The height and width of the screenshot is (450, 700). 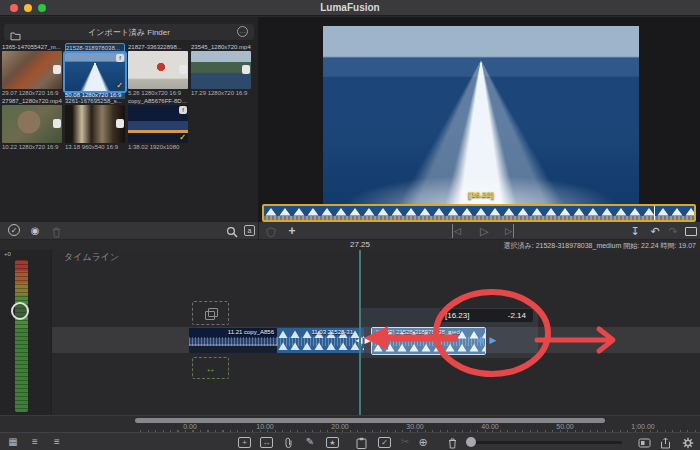 I want to click on list-item: 3261-167695258_s... 13.18 960x540 16:9, so click(x=95, y=124).